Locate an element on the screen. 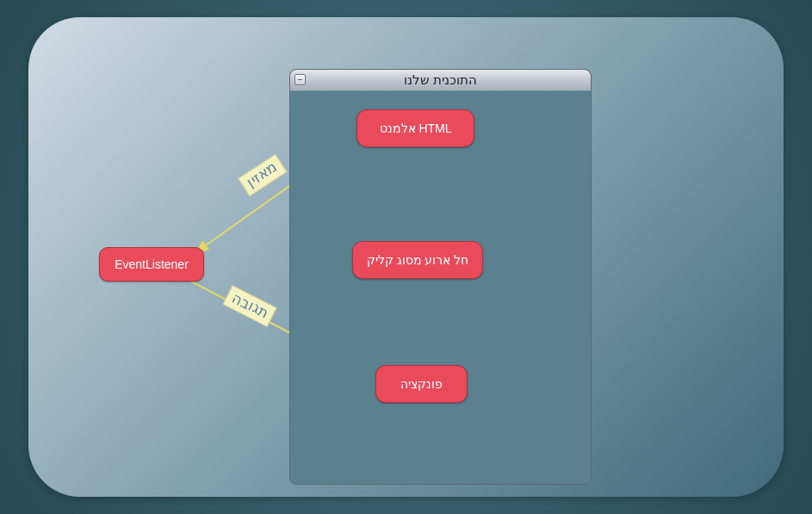  node-label: פונקציה is located at coordinates (422, 384).